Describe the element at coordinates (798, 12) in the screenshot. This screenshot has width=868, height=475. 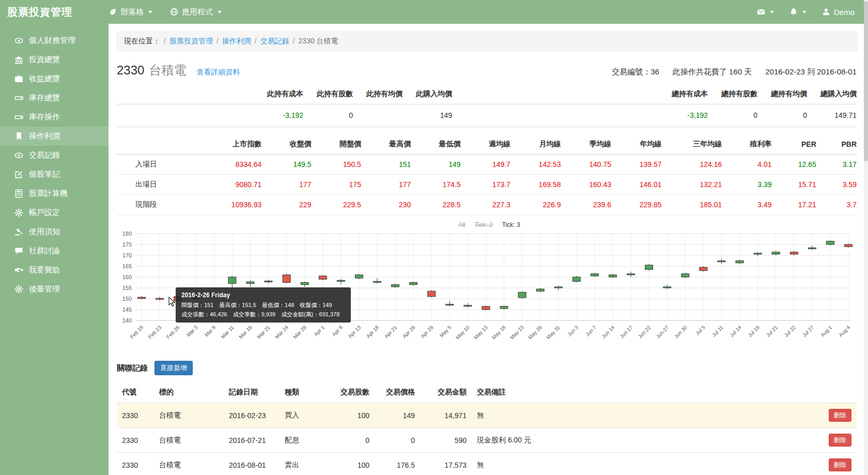
I see `notifications-dropdown` at that location.